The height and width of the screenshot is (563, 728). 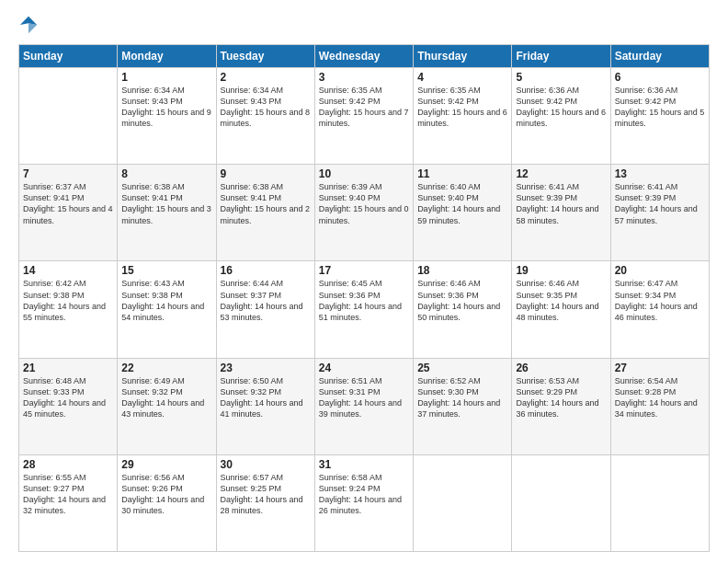 What do you see at coordinates (166, 368) in the screenshot?
I see `day-number: 22` at bounding box center [166, 368].